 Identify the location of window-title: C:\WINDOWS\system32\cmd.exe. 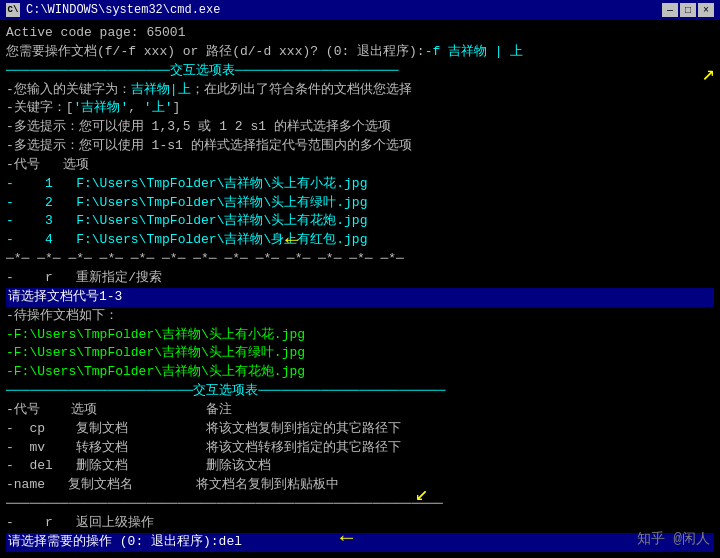
(344, 10).